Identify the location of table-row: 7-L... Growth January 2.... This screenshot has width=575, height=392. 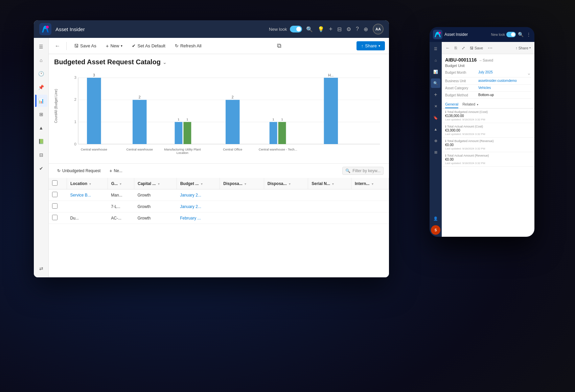
(219, 207).